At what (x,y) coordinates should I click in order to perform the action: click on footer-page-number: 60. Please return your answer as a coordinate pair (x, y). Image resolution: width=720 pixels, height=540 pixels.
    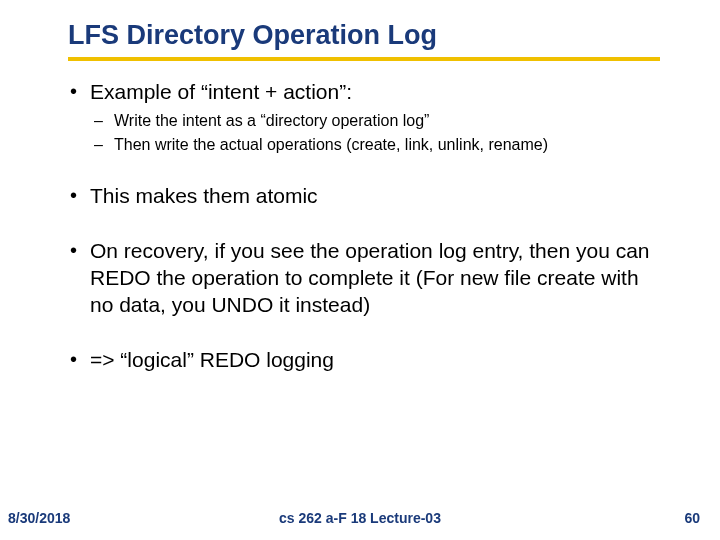
    Looking at the image, I should click on (692, 518).